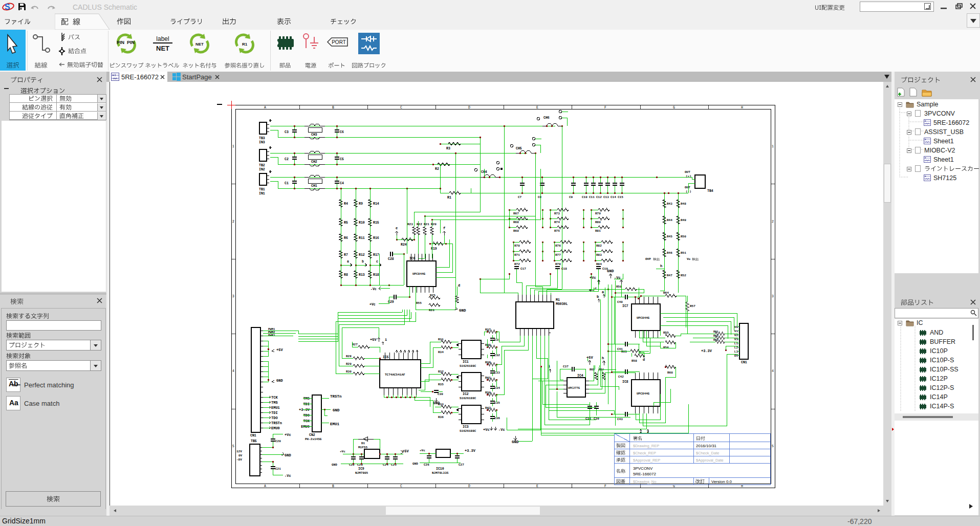  What do you see at coordinates (466, 362) in the screenshot?
I see `svg-text: IC1` at bounding box center [466, 362].